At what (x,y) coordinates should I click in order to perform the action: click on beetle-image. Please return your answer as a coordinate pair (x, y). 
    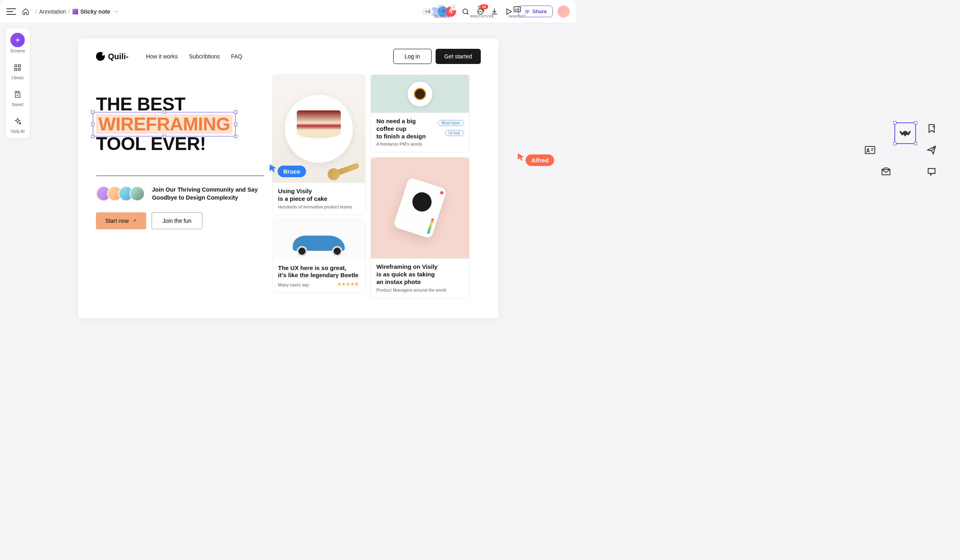
    Looking at the image, I should click on (319, 240).